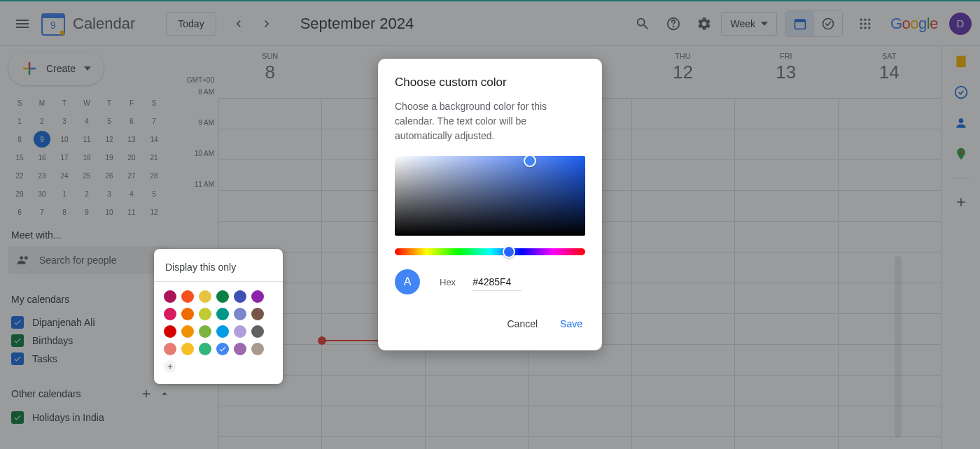  I want to click on add-custom-color: +, so click(170, 366).